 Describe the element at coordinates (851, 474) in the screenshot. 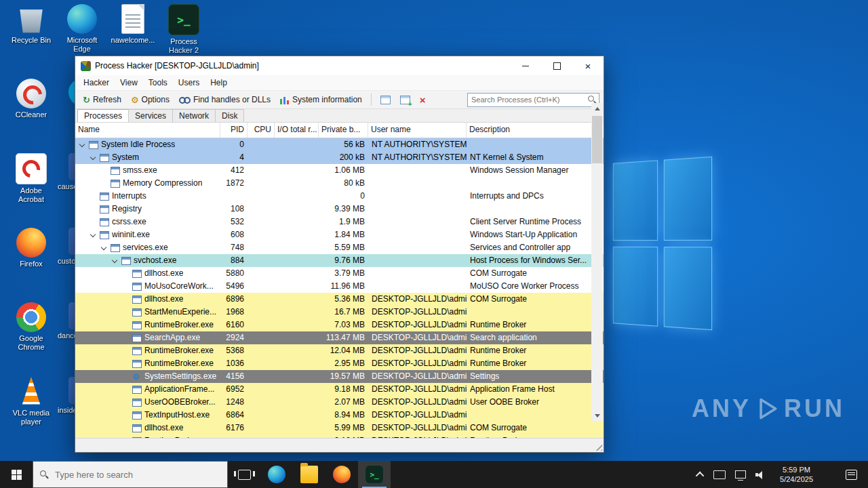

I see `action-center-button` at that location.